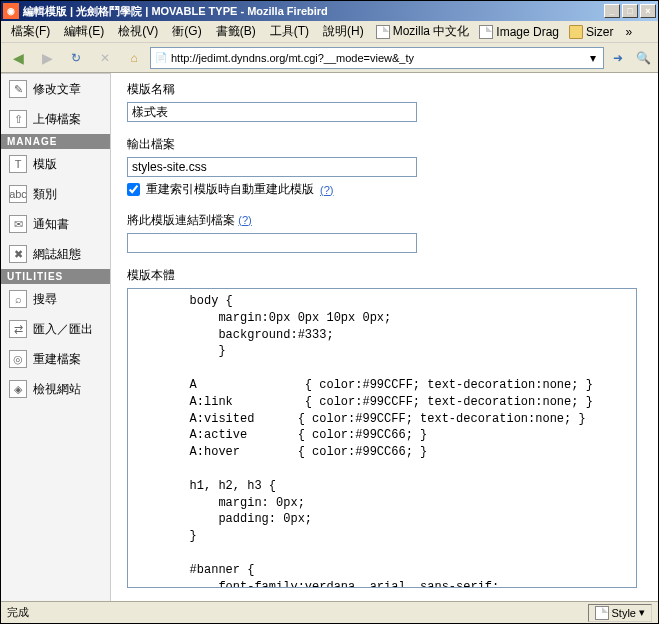  Describe the element at coordinates (620, 613) in the screenshot. I see `style-pane: Style ▾` at that location.